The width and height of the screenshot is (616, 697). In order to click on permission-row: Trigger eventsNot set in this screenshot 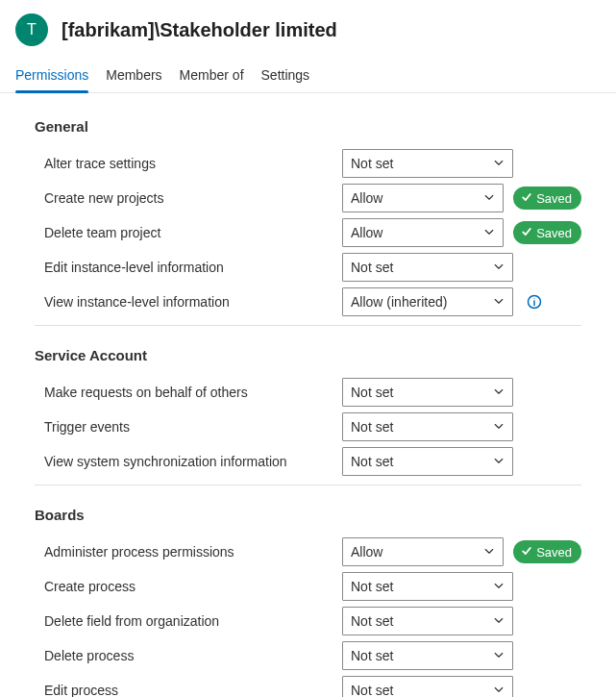, I will do `click(308, 427)`.